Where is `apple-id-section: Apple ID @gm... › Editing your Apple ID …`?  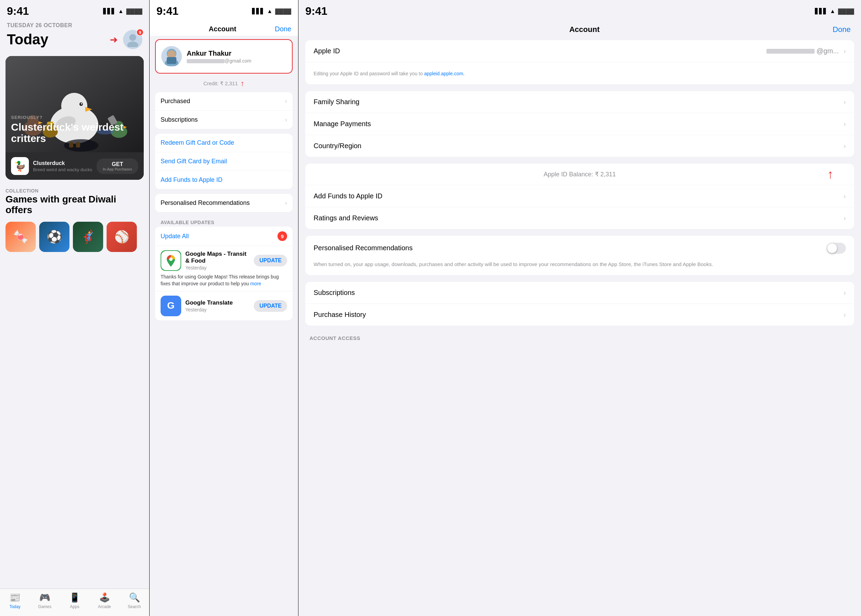
apple-id-section: Apple ID @gm... › Editing your Apple ID … is located at coordinates (580, 62).